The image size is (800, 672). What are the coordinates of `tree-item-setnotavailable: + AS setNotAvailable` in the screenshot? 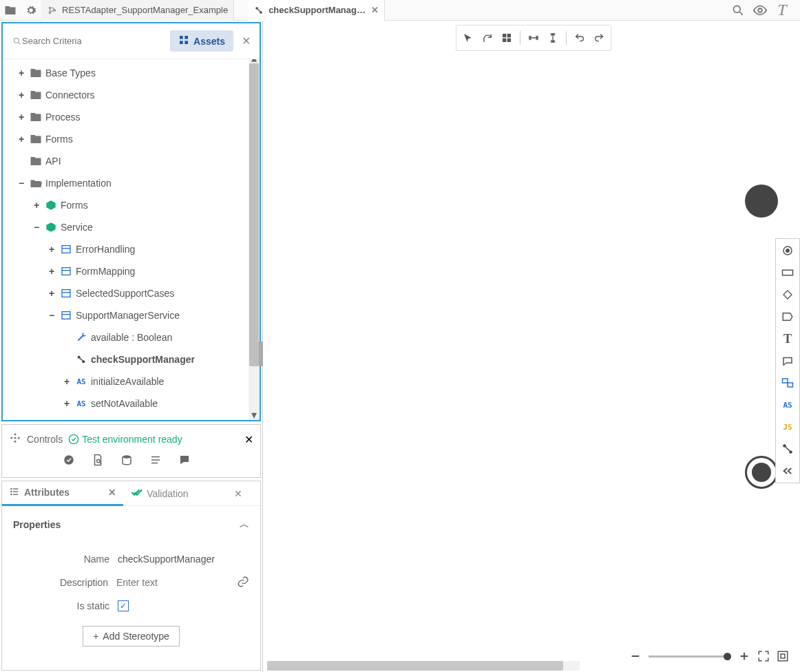 It's located at (131, 403).